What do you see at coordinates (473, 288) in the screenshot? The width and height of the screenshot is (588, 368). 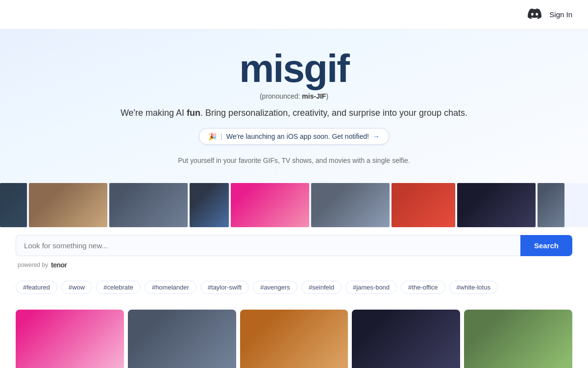 I see `tag-pill: #white-lotus` at bounding box center [473, 288].